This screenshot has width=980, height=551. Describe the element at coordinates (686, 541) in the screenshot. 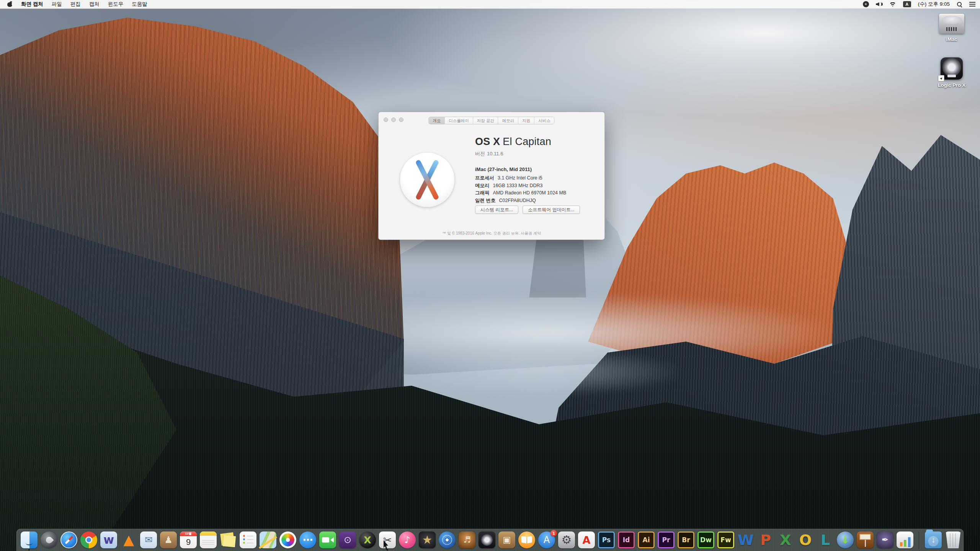

I see `dock-item-bridge: Br` at that location.